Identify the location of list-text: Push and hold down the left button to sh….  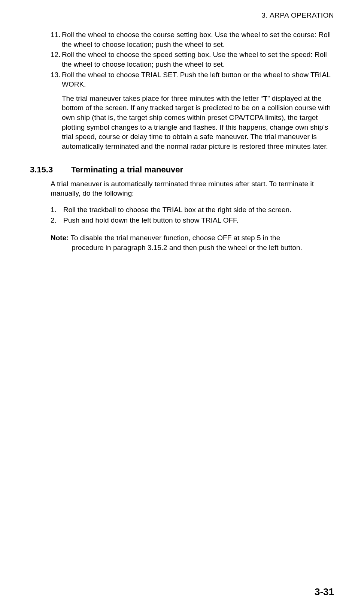
(198, 220).